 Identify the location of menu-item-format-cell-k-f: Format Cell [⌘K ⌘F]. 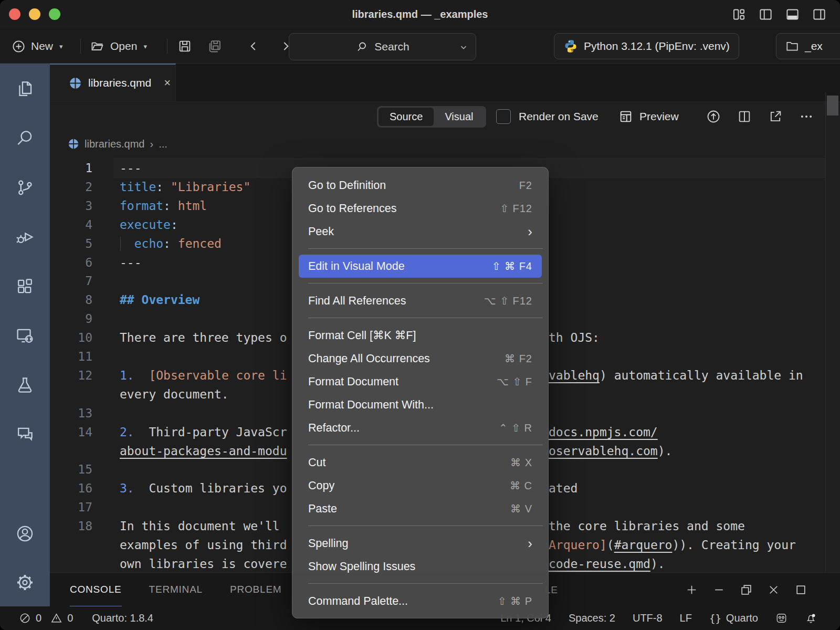
(420, 335).